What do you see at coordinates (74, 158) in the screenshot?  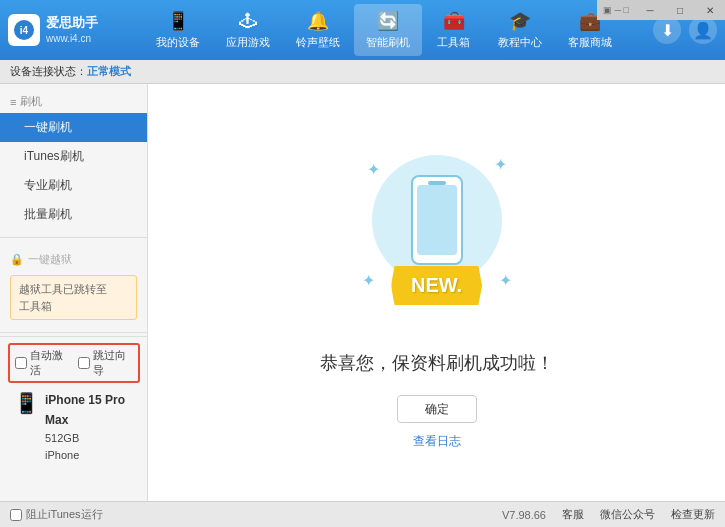 I see `sidebar-group-flash: ≡ 刷机 一键刷机 iTunes刷机 专业刷机 批量刷机` at bounding box center [74, 158].